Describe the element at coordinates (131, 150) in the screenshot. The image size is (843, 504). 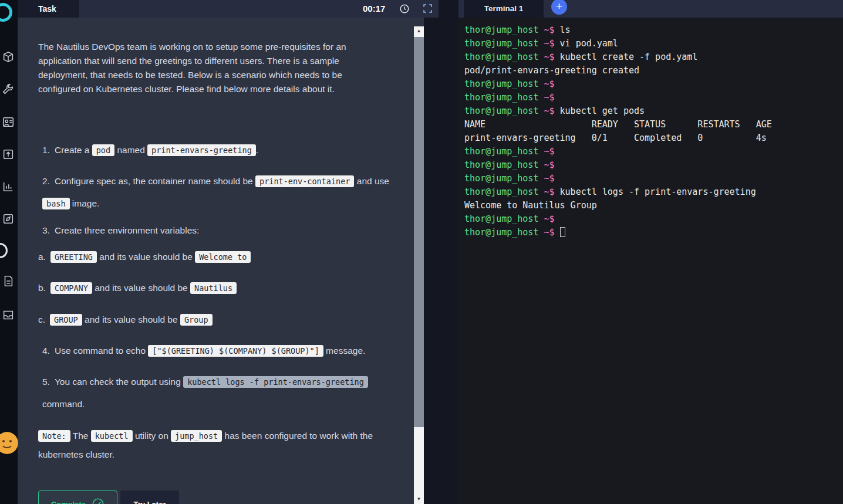
I see `text-segment: named` at that location.